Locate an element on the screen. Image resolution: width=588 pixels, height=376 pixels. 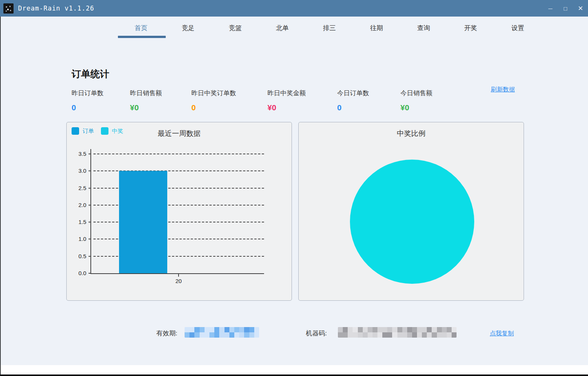
tab-wangqi: 往期 is located at coordinates (377, 28).